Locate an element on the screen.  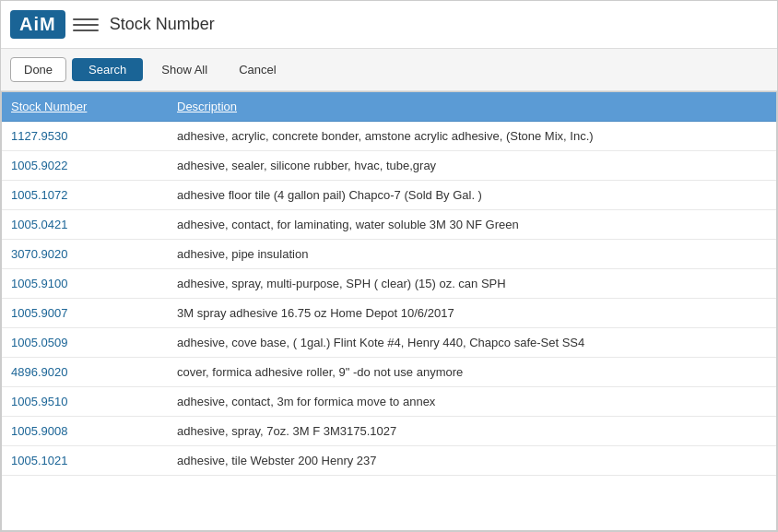
table-row: 1005.1021adhesive, tile Webster 200 Henr… is located at coordinates (389, 461).